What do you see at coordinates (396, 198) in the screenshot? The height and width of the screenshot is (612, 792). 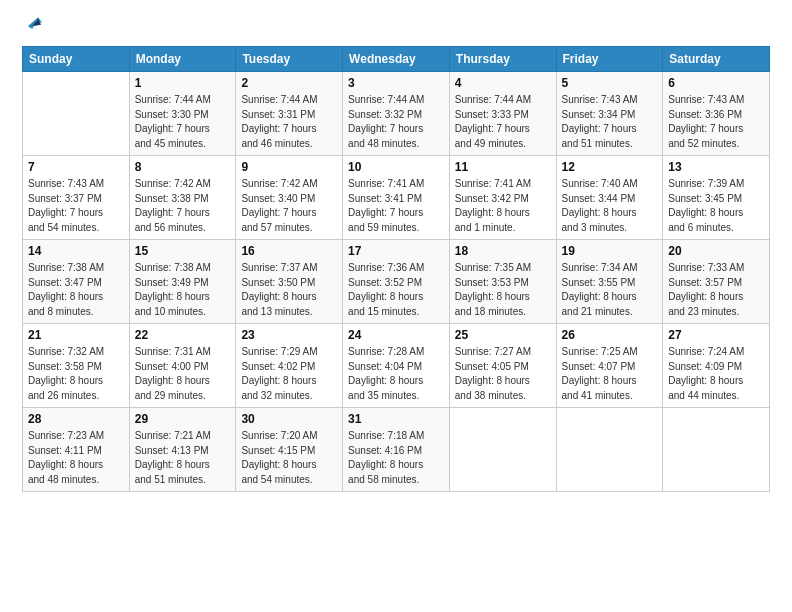 I see `week-row-2: 7Sunrise: 7:43 AM Sunset: 3:37 PM Daylig…` at bounding box center [396, 198].